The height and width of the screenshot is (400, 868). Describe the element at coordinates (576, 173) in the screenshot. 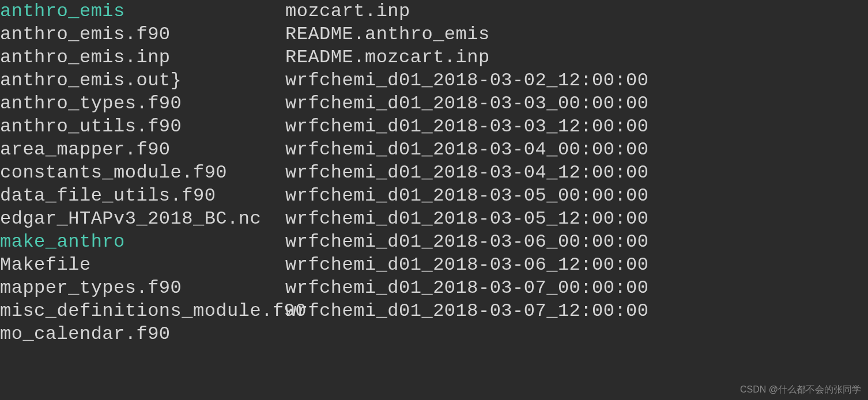

I see `file-entry: wrfchemi_d01_2018-03-04_12:00:00` at that location.